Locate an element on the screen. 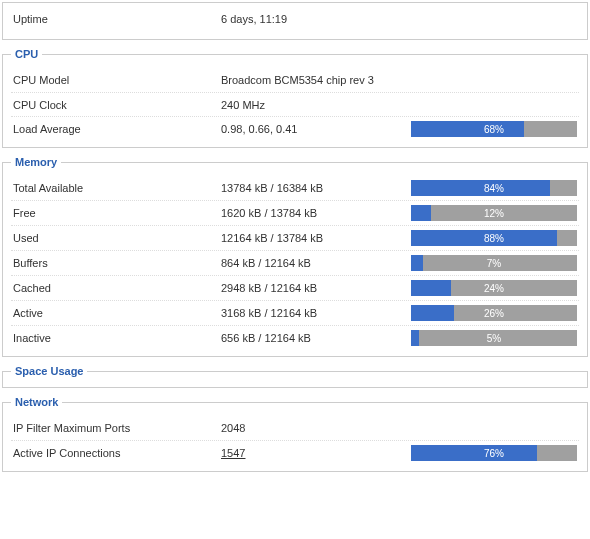 The height and width of the screenshot is (539, 590). memory-bar: 12% is located at coordinates (494, 213).